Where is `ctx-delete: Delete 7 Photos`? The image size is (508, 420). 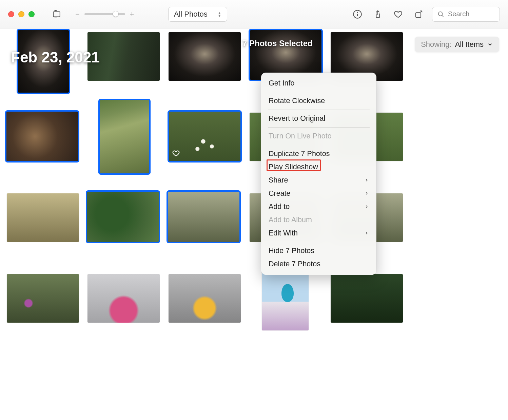
ctx-delete: Delete 7 Photos is located at coordinates (319, 264).